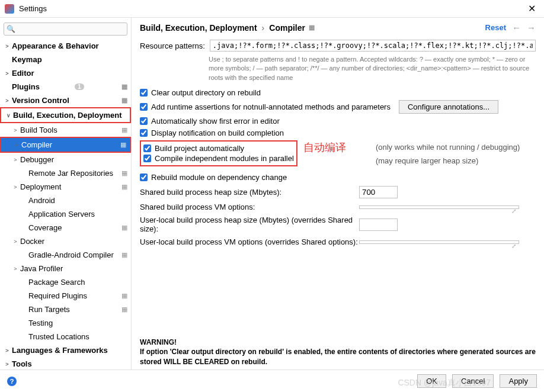 The width and height of the screenshot is (544, 392). What do you see at coordinates (338, 27) in the screenshot?
I see `breadcrumb: Build, Execution, Deployment › Compiler …` at bounding box center [338, 27].